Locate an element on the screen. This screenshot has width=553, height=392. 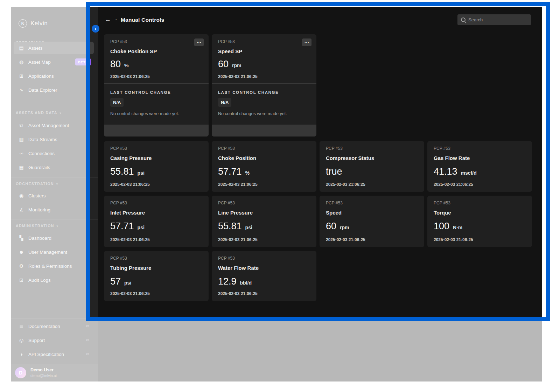
metric-card: PCP #53 Torque 100 N·m 2025-02-03 21:06:… is located at coordinates (479, 221).